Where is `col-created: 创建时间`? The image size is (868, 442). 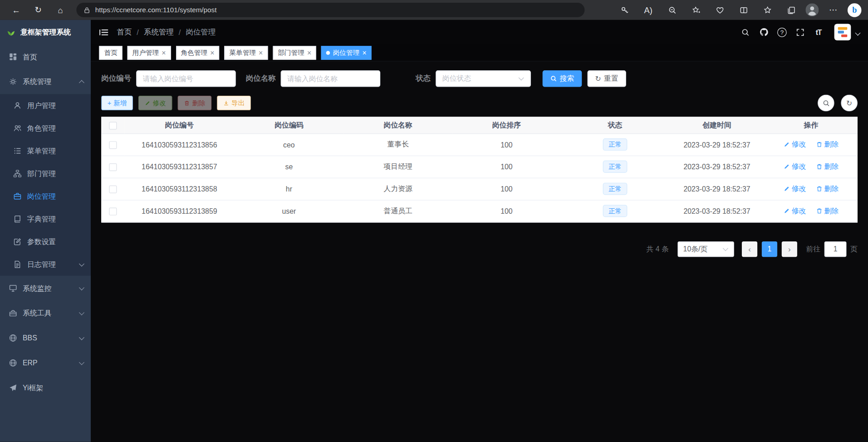
col-created: 创建时间 is located at coordinates (717, 125).